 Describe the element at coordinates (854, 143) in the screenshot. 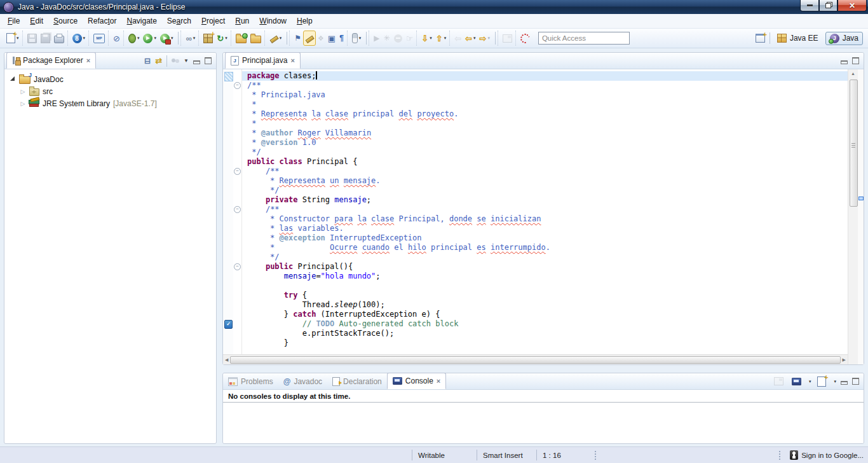

I see `vertical-scrollbar-thumb` at that location.